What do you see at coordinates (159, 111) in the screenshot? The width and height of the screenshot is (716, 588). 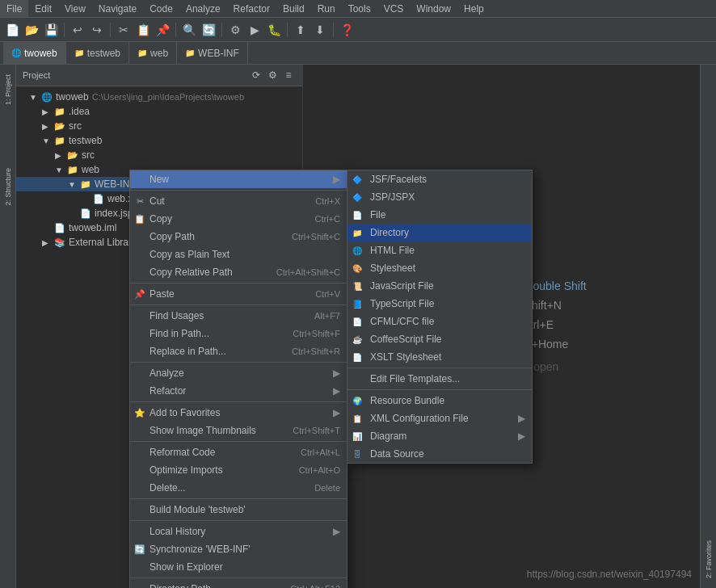 I see `tree-item-idea: ▶ 📁 .idea` at bounding box center [159, 111].